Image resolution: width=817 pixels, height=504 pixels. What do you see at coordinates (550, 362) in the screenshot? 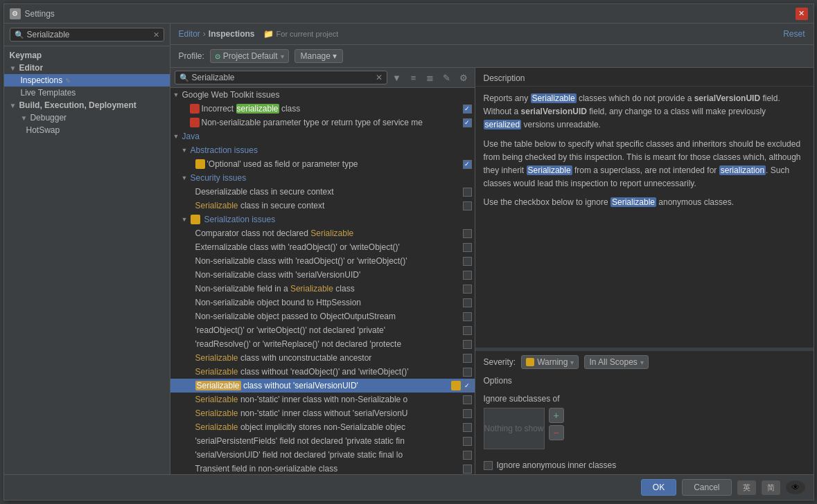
I see `severity-dropdown: Warning ▾` at bounding box center [550, 362].